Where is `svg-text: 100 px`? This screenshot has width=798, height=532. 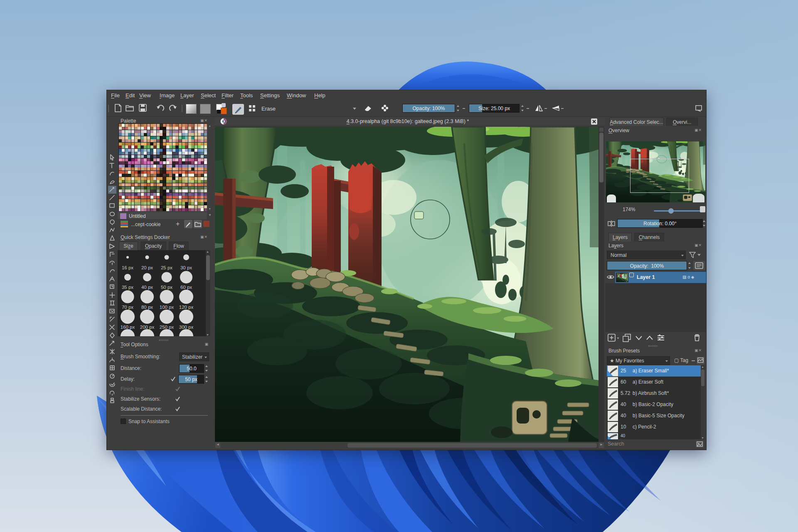 svg-text: 100 px is located at coordinates (167, 307).